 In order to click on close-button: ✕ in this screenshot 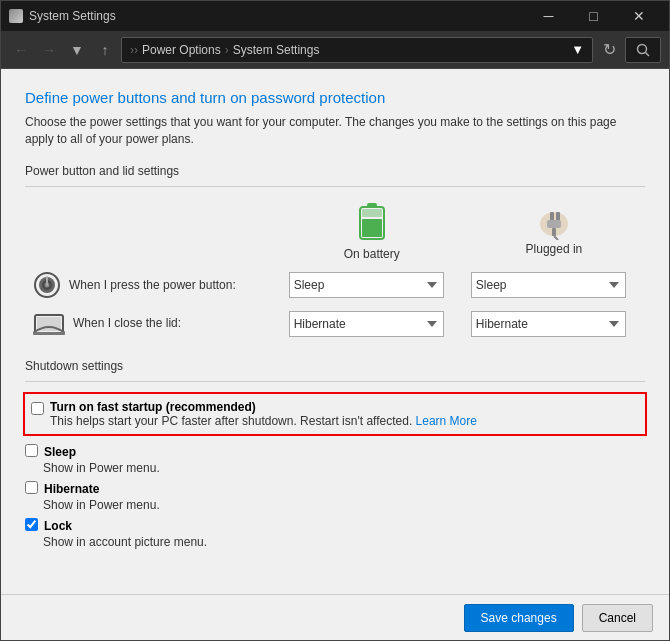, I will do `click(638, 16)`.